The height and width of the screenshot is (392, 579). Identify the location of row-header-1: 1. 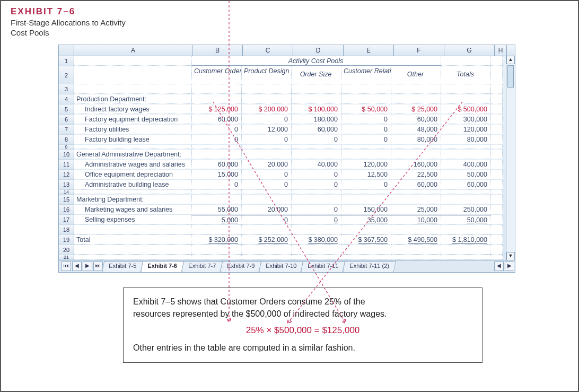
(67, 62).